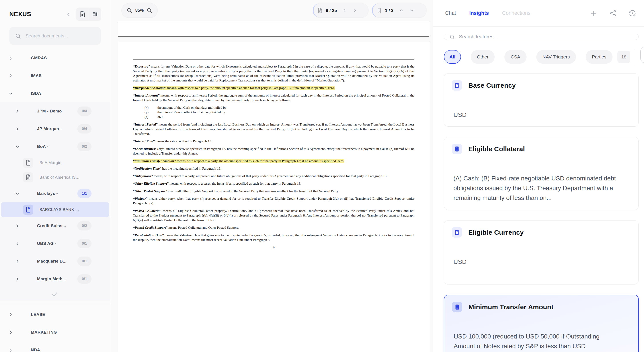 The height and width of the screenshot is (352, 644). I want to click on card-value: (A) Cash; (B) Fixed-rate negotiable USD …, so click(534, 188).